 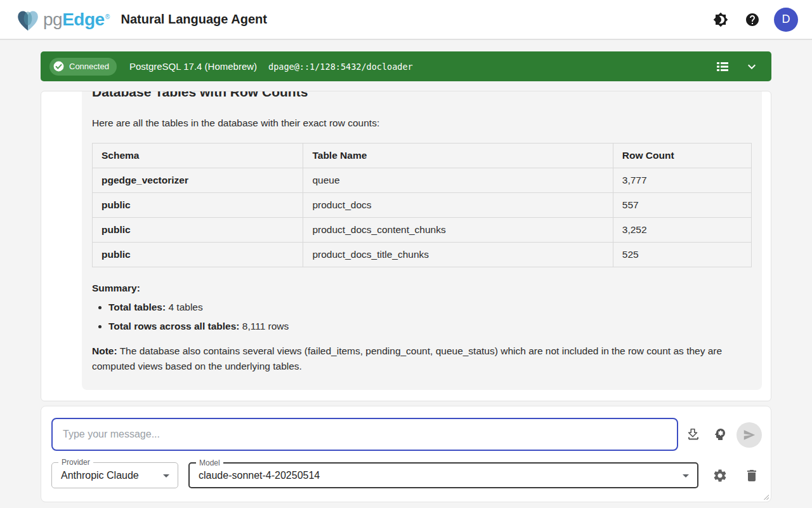 What do you see at coordinates (721, 20) in the screenshot?
I see `brightness-icon` at bounding box center [721, 20].